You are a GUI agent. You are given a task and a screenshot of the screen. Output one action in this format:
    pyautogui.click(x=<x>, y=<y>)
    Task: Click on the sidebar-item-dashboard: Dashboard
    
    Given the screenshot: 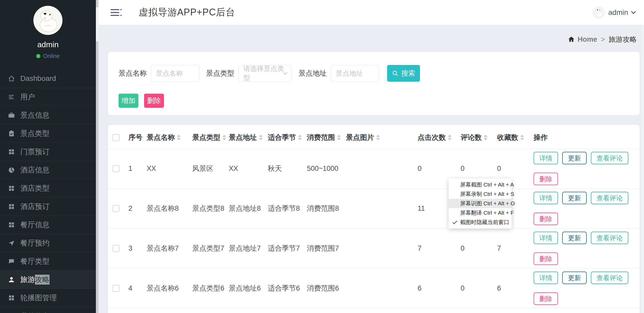 What is the action you would take?
    pyautogui.click(x=48, y=79)
    